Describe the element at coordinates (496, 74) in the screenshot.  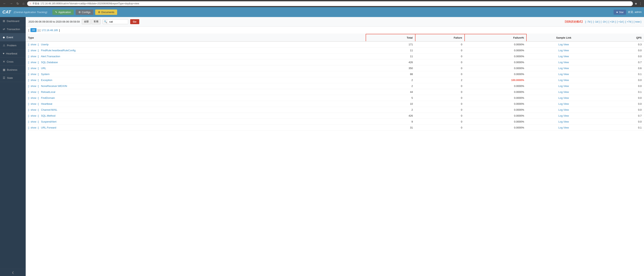
I see `cell-failure-pct-5: 0.0000%` at that location.